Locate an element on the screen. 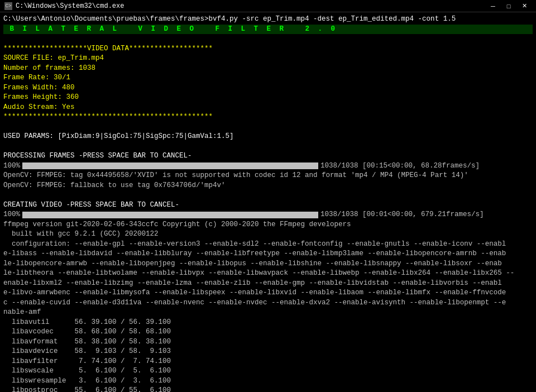 This screenshot has height=392, width=536. ffmpeg5: le-libopencore-amrwb --enable-libopenjpe… is located at coordinates (268, 264).